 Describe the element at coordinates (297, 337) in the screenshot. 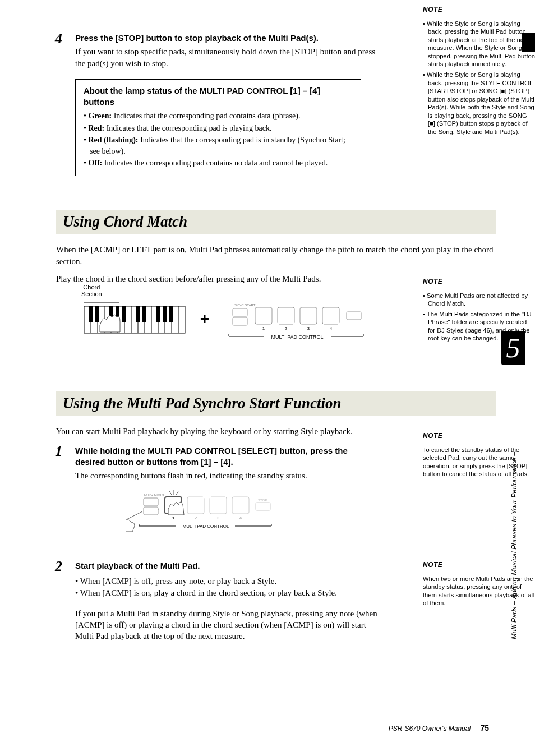

I see `multipad-control-label: MULTI PAD CONTROL` at that location.